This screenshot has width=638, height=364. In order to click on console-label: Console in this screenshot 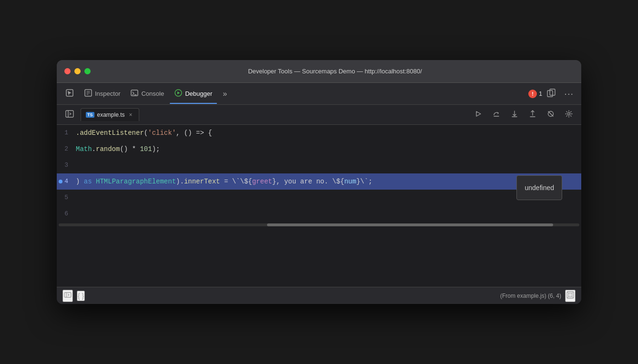, I will do `click(153, 93)`.